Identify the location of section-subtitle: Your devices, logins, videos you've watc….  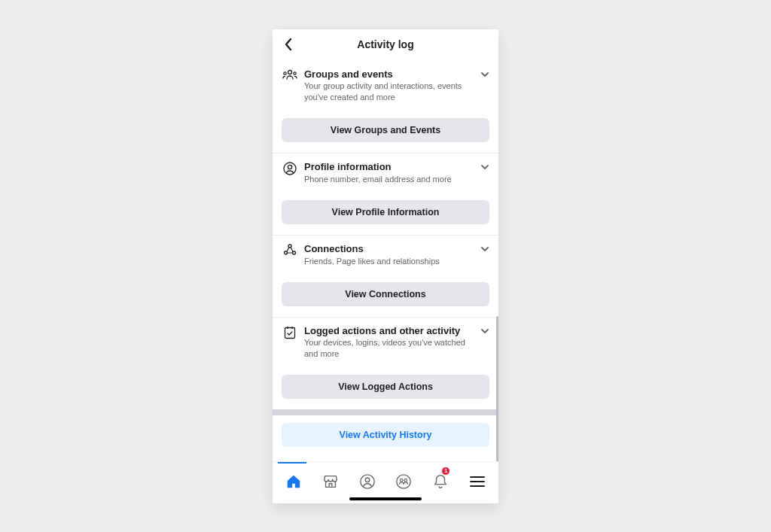
(389, 348).